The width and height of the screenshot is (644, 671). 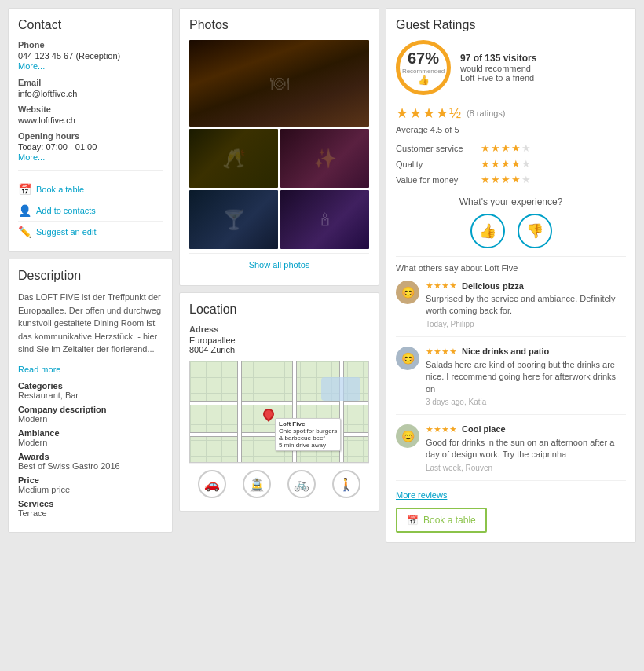 I want to click on photo-row-1: 🍽, so click(x=280, y=83).